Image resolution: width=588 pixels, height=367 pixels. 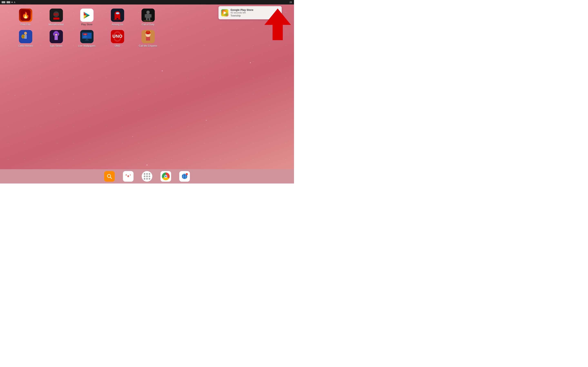 What do you see at coordinates (147, 176) in the screenshot?
I see `bottom-bar: ♠ ♣ ♦` at bounding box center [147, 176].